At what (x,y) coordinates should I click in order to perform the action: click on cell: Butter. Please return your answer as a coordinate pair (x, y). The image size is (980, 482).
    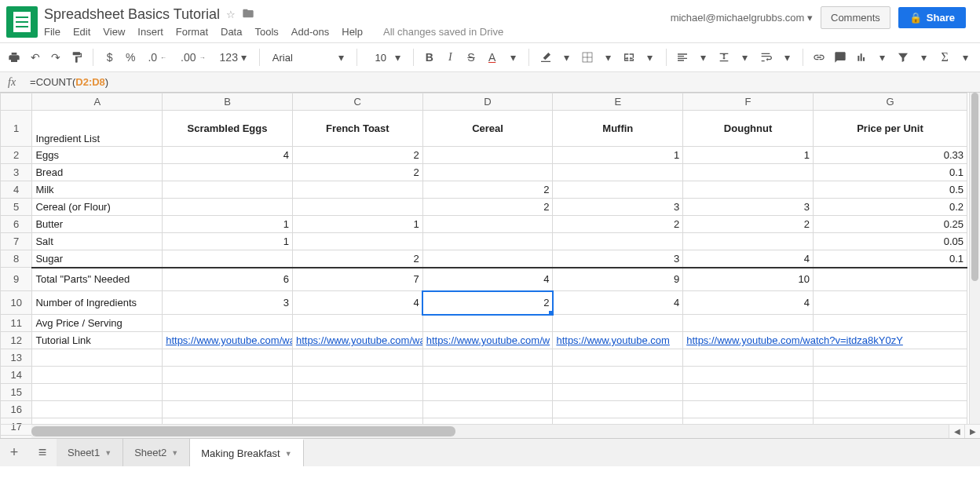
    Looking at the image, I should click on (97, 225).